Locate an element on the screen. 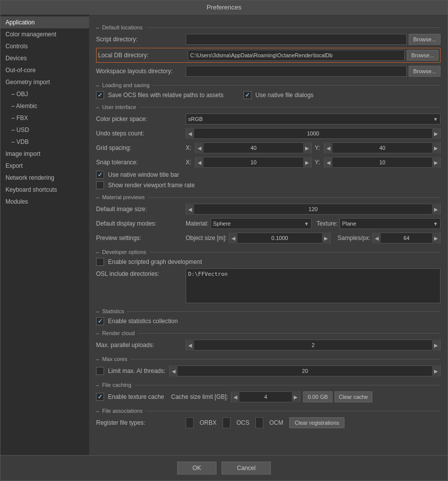 This screenshot has height=481, width=448. cache-size-label: Cache size limit [GB]: is located at coordinates (200, 397).